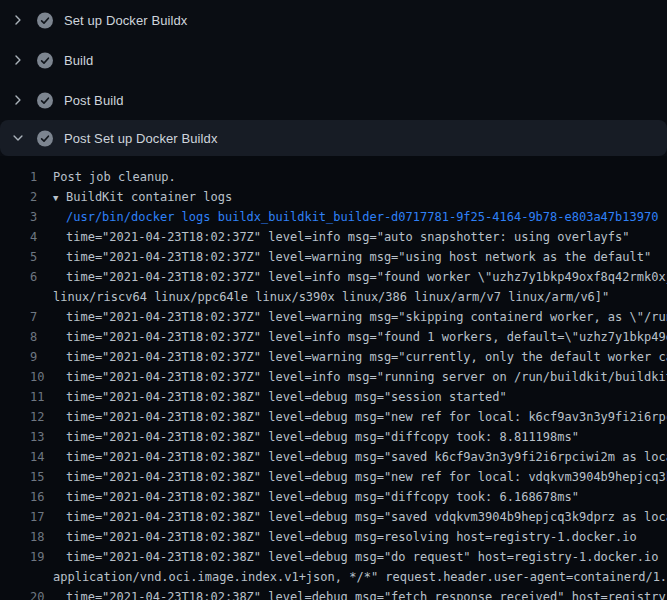 The width and height of the screenshot is (667, 600). I want to click on log-line-number: 16, so click(42, 497).